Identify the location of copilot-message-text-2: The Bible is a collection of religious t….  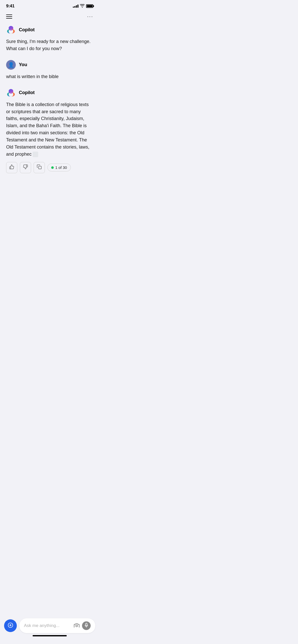
(50, 130).